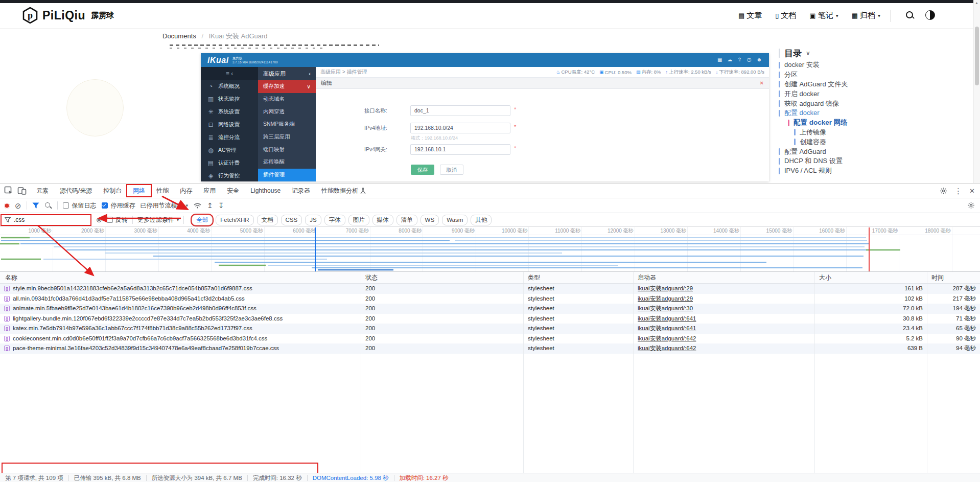  What do you see at coordinates (233, 191) in the screenshot?
I see `devtools-tab: 安全` at bounding box center [233, 191].